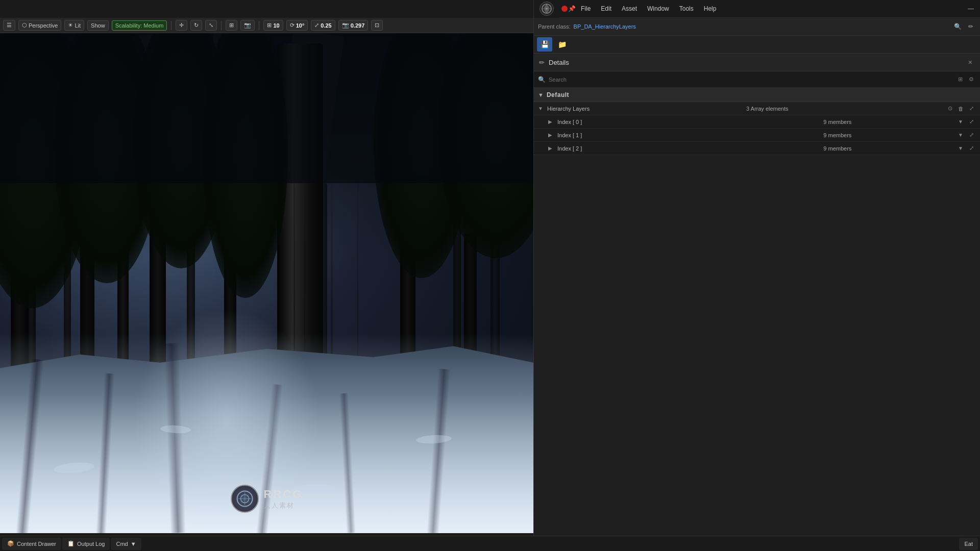  What do you see at coordinates (950, 109) in the screenshot?
I see `reset-btn: ⊙` at bounding box center [950, 109].